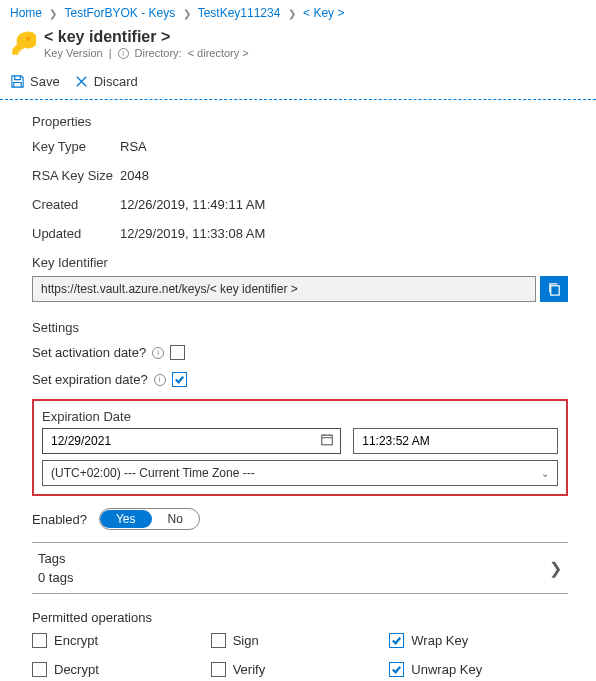  Describe the element at coordinates (178, 352) in the screenshot. I see `activation-checkbox` at that location.